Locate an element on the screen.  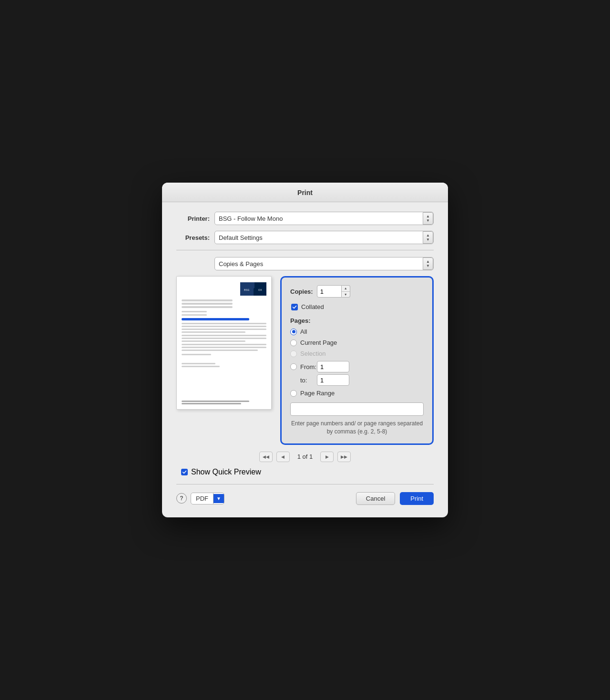
section-select-wrapper: Copies & Pages ▲ ▼ is located at coordinates (324, 264).